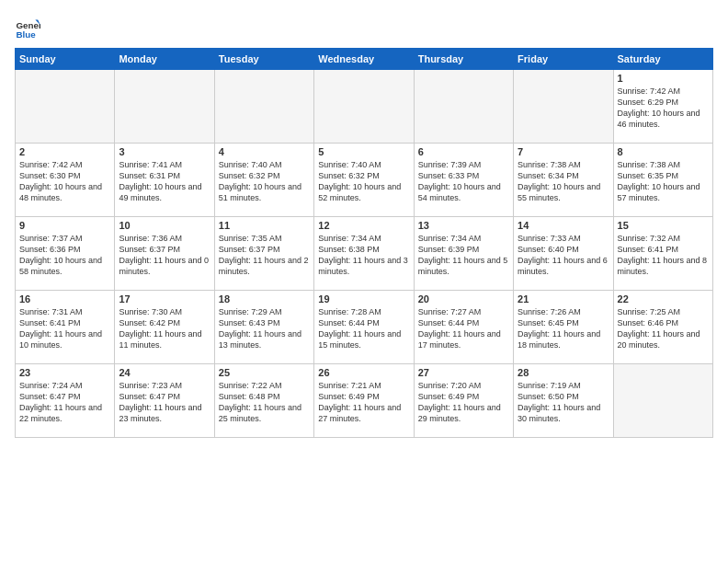 Image resolution: width=728 pixels, height=563 pixels. What do you see at coordinates (64, 256) in the screenshot?
I see `day-info: Sunrise: 7:37 AM Sunset: 6:36 PM Dayligh…` at bounding box center [64, 256].